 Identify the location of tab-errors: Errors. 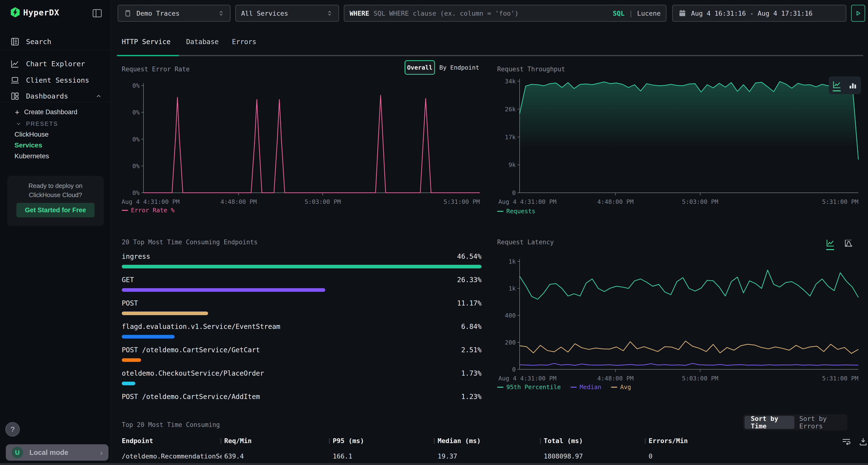
(244, 42).